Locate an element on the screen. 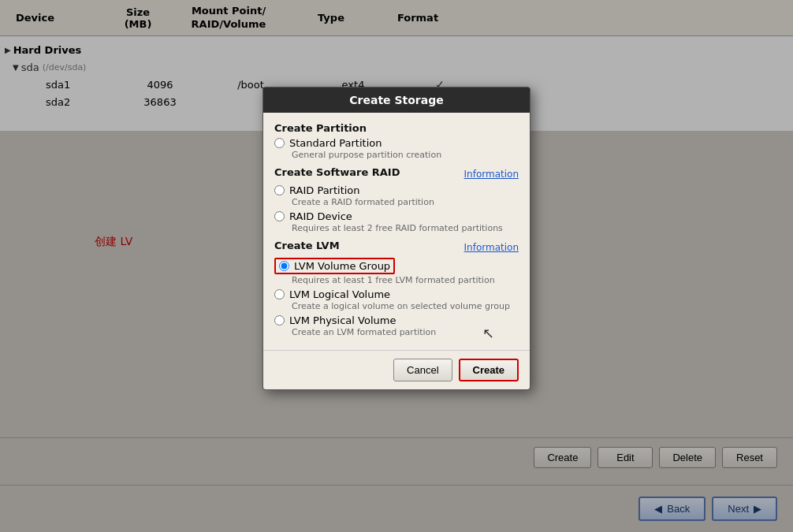 Image resolution: width=793 pixels, height=532 pixels. create-lvm-label: Create LVM is located at coordinates (307, 246).